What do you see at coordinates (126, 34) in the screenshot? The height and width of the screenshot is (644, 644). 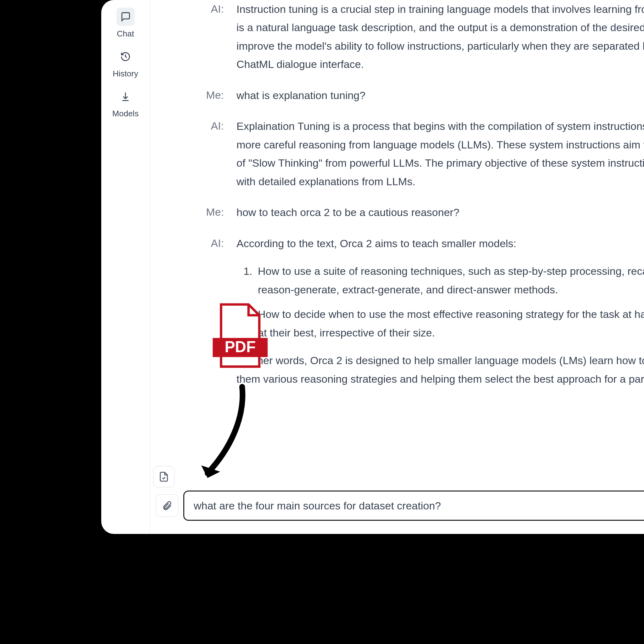 I see `sidebar-item-label: Chat` at bounding box center [126, 34].